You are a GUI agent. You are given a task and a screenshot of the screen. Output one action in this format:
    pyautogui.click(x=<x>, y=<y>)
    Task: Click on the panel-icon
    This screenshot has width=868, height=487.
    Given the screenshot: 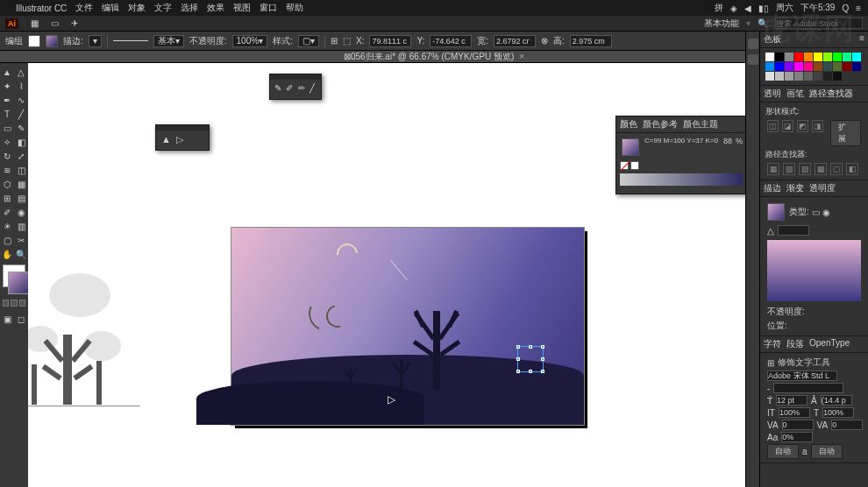 What is the action you would take?
    pyautogui.click(x=753, y=44)
    